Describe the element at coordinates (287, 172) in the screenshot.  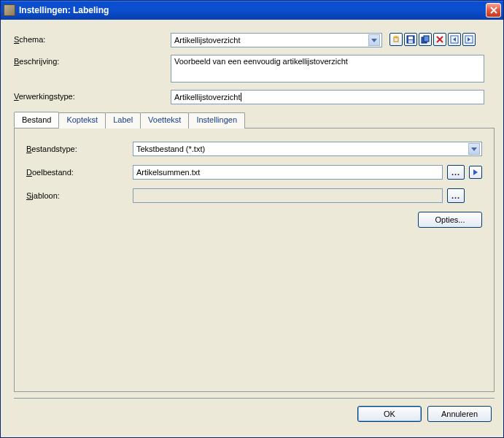
I see `doelbestand-input` at that location.